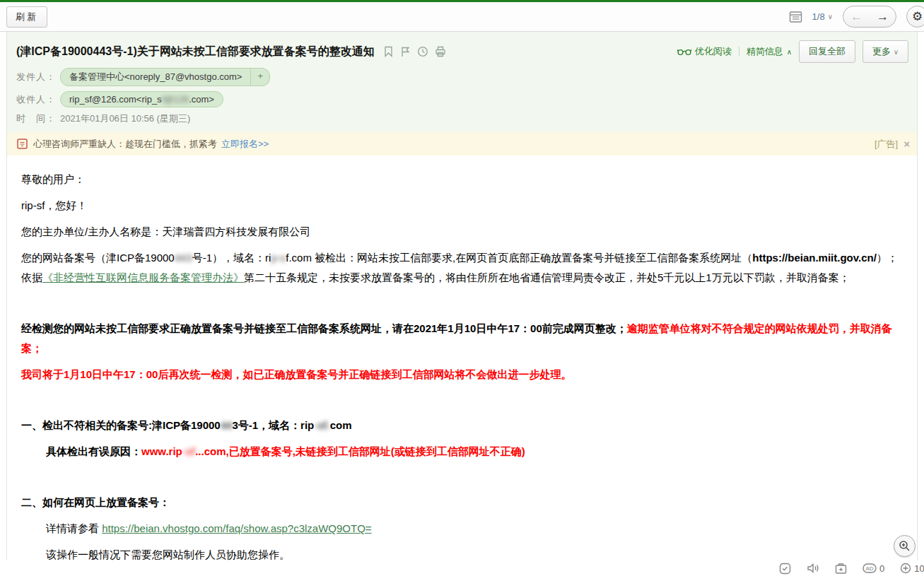 Image resolution: width=924 pixels, height=576 pixels. What do you see at coordinates (684, 52) in the screenshot?
I see `glasses-icon` at bounding box center [684, 52].